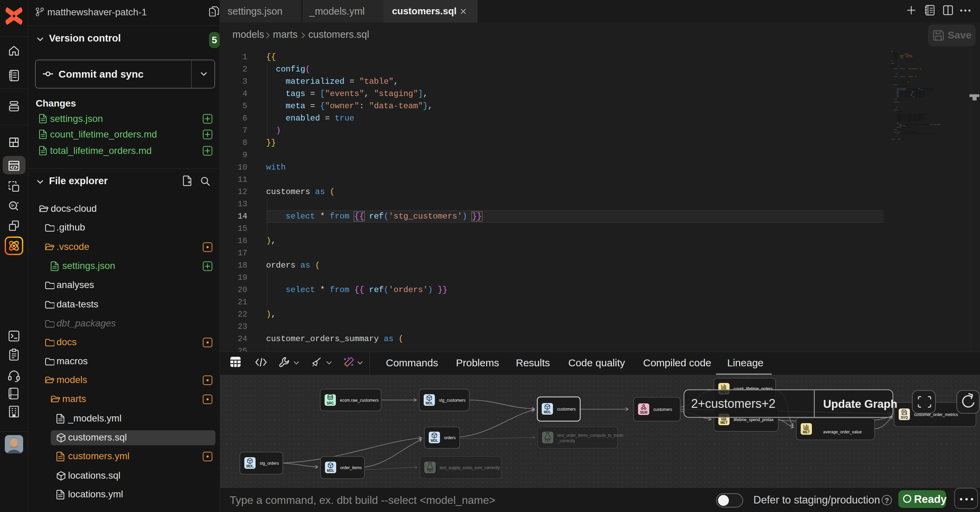  What do you see at coordinates (843, 432) in the screenshot?
I see `svg-text: average_order_value` at bounding box center [843, 432].